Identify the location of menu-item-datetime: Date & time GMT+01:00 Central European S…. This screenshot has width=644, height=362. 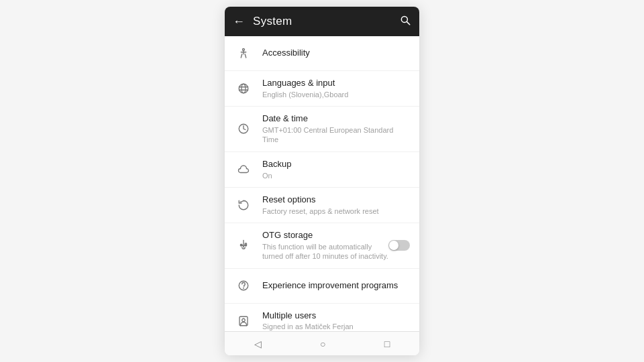
(322, 129).